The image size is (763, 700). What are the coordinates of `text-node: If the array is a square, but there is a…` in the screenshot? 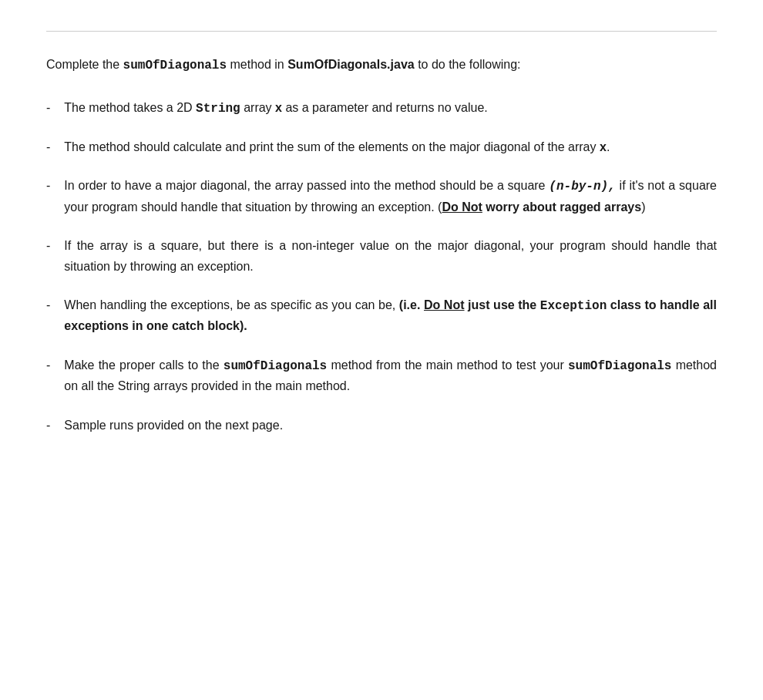 It's located at (390, 256).